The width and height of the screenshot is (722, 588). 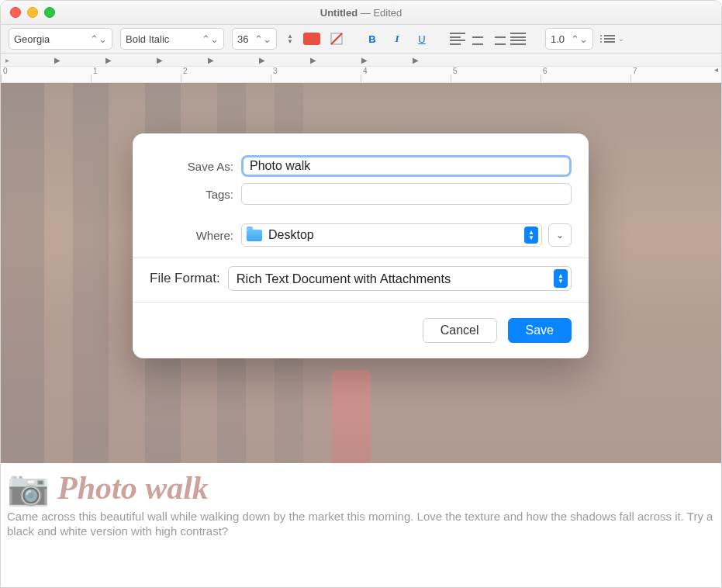 What do you see at coordinates (478, 39) in the screenshot?
I see `align-center-icon` at bounding box center [478, 39].